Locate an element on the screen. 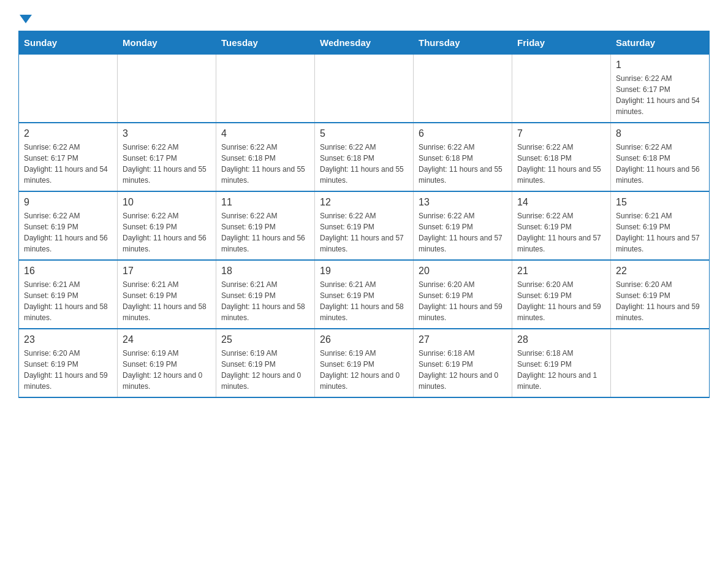 The image size is (728, 563). calendar-header-tuesday: Tuesday is located at coordinates (266, 43).